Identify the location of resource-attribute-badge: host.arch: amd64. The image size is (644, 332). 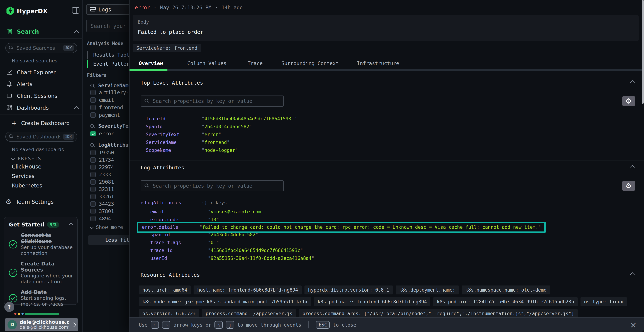
(165, 290).